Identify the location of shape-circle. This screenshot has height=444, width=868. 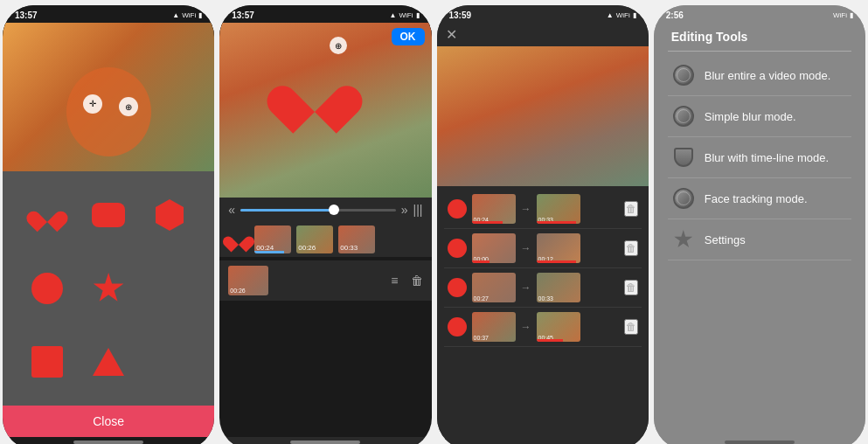
(47, 288).